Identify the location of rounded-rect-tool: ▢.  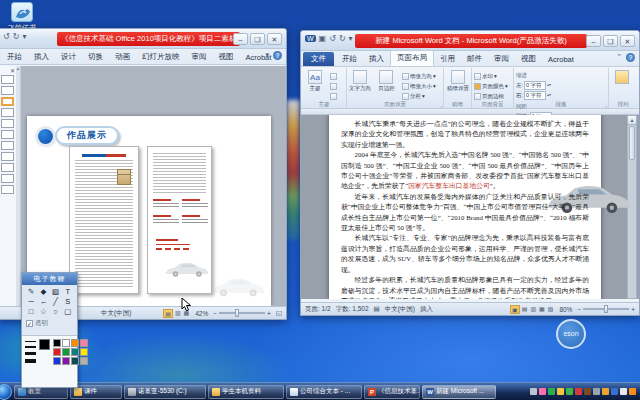
(68, 312).